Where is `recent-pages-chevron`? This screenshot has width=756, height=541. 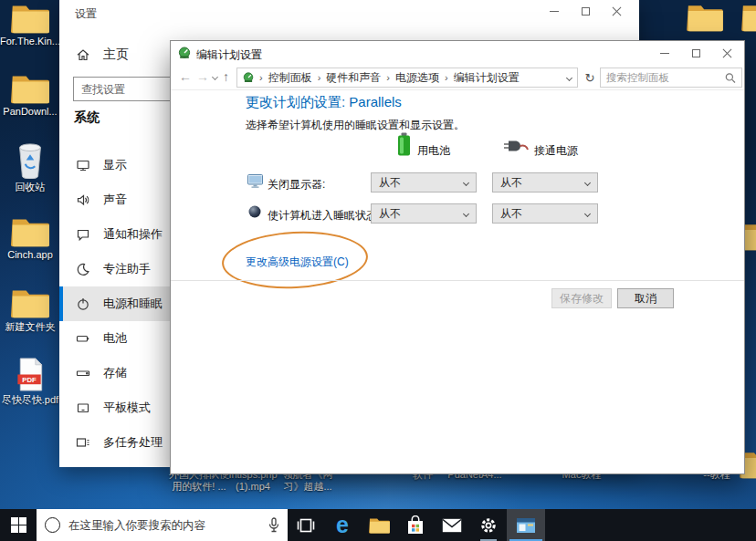
recent-pages-chevron is located at coordinates (215, 77).